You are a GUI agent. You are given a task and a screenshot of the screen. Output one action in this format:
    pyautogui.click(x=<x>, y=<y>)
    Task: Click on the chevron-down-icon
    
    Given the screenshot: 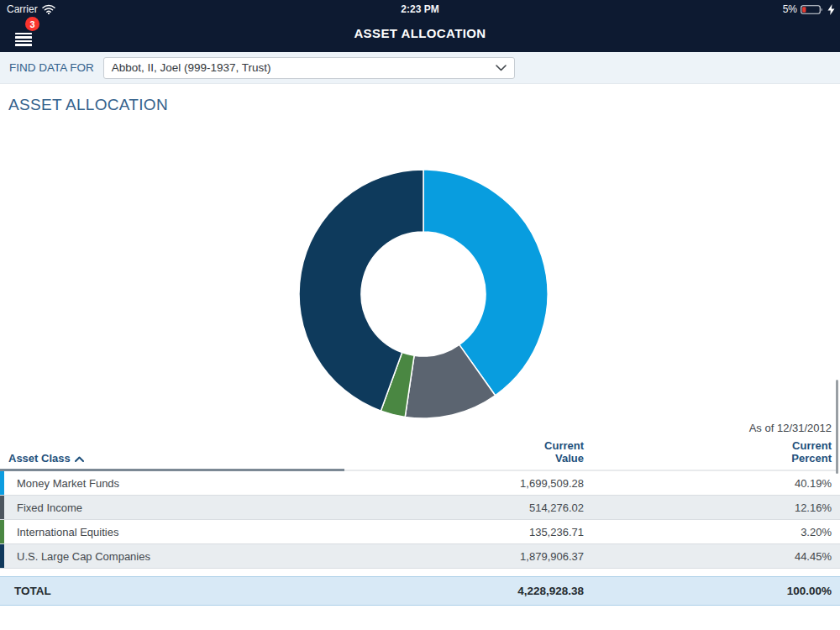 What is the action you would take?
    pyautogui.click(x=501, y=68)
    